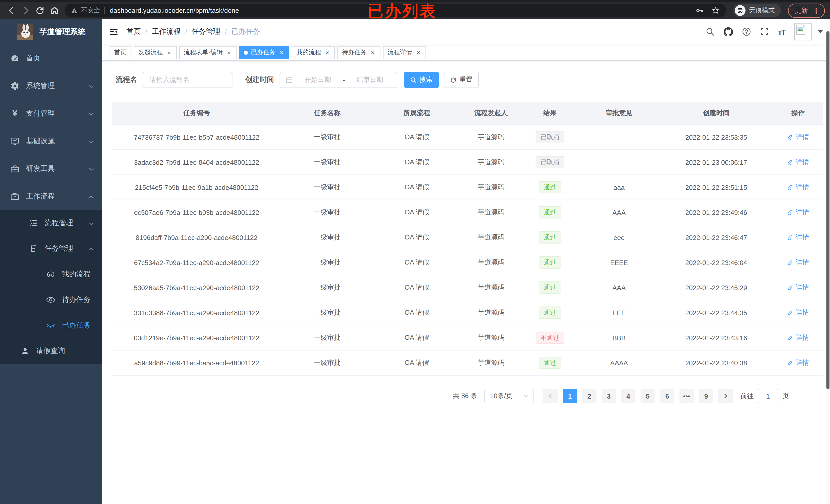 The image size is (830, 504). Describe the element at coordinates (468, 363) in the screenshot. I see `table-row: a59c9d88-7b99-11ec-ba5c-acde48001122一级审批…` at that location.